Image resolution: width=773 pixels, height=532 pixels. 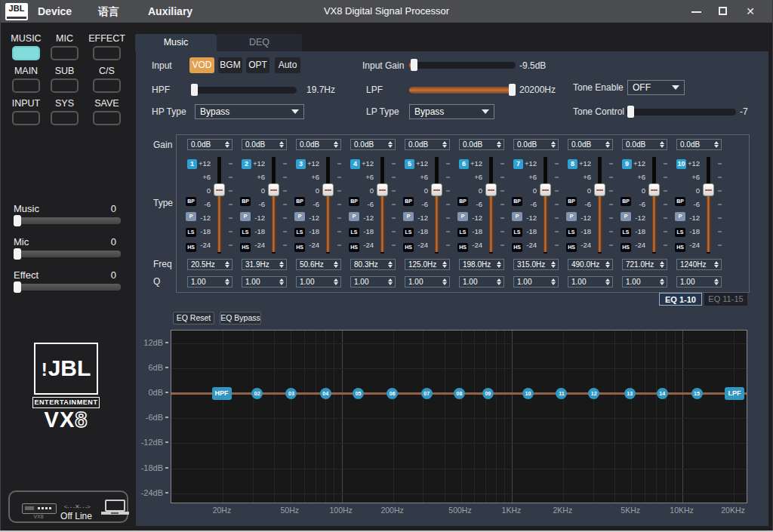 What do you see at coordinates (245, 201) in the screenshot?
I see `filter-type-bp-button-2: BP` at bounding box center [245, 201].